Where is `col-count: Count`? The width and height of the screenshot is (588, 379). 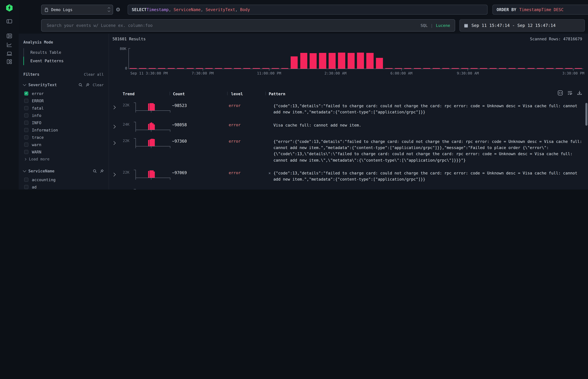
col-count: Count is located at coordinates (179, 94).